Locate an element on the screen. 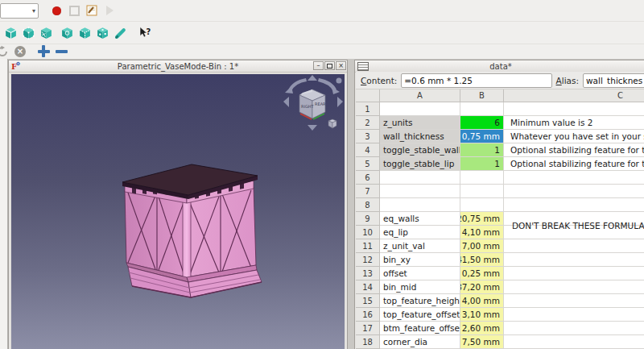  cell-A15: top_feature_height is located at coordinates (420, 301).